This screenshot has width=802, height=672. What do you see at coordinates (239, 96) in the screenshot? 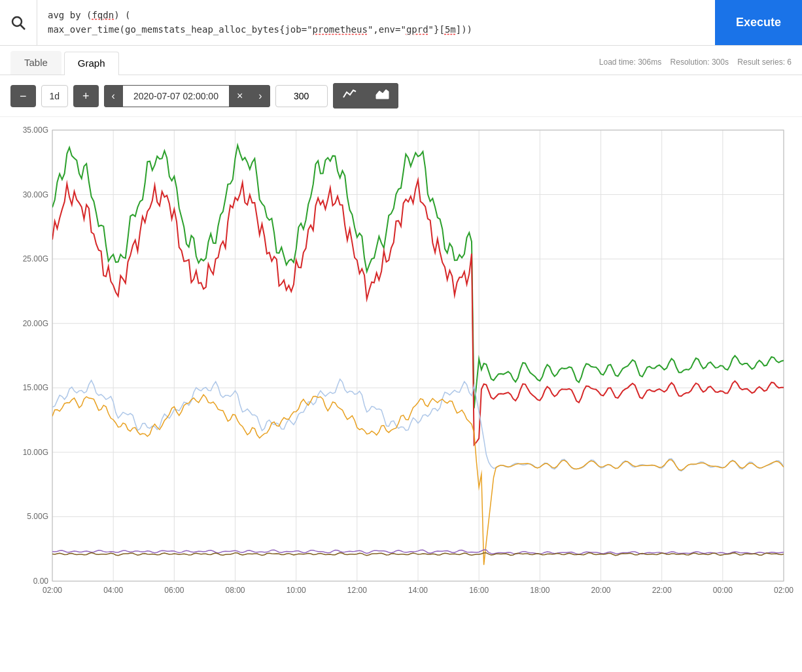
I see `clear-datetime-button: ×` at bounding box center [239, 96].